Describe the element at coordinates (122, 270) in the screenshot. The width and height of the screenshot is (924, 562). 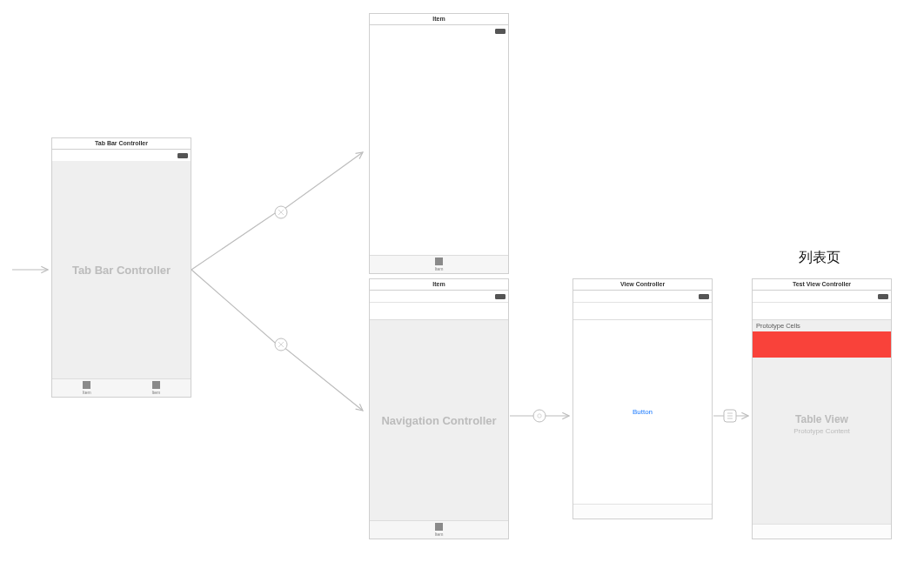
I see `placeholder-title: Tab Bar Controller` at that location.